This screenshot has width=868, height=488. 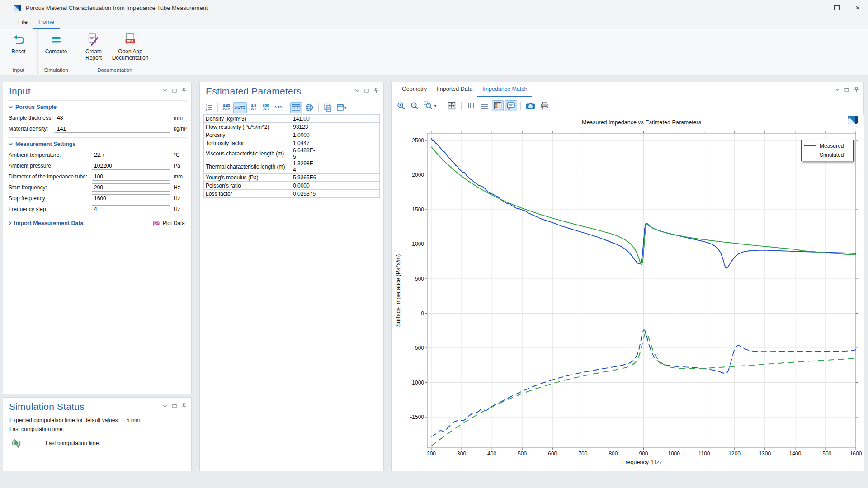 What do you see at coordinates (306, 119) in the screenshot?
I see `parameter-value: 141.00` at bounding box center [306, 119].